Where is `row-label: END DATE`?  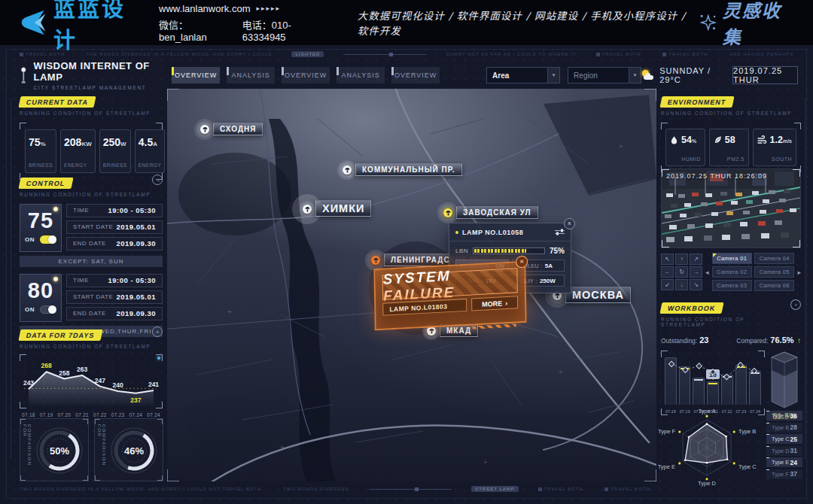
row-label: END DATE is located at coordinates (90, 313).